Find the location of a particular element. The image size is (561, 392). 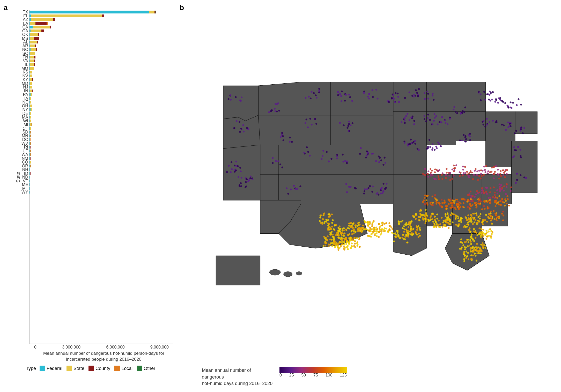

y-label-sc: SC is located at coordinates (25, 53).